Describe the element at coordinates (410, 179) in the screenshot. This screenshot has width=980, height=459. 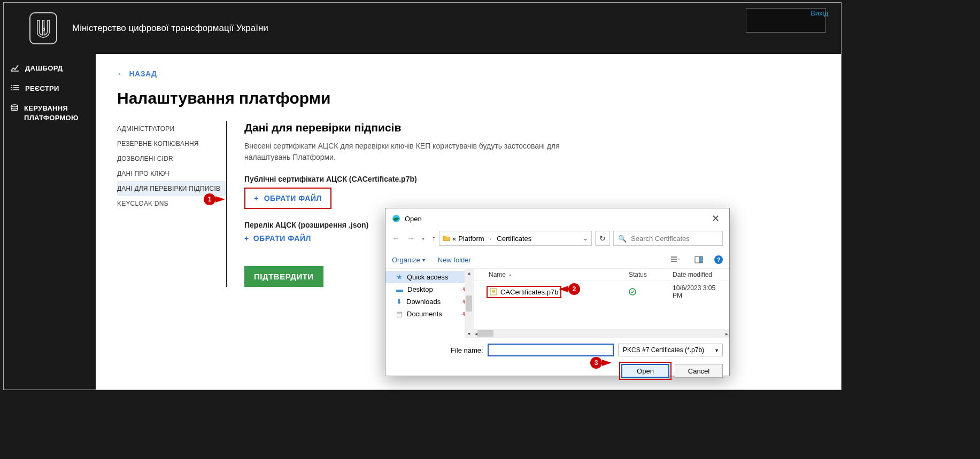
I see `field-label-public-certs: Публічні сертифікати АЦСК (CACertificate…` at that location.